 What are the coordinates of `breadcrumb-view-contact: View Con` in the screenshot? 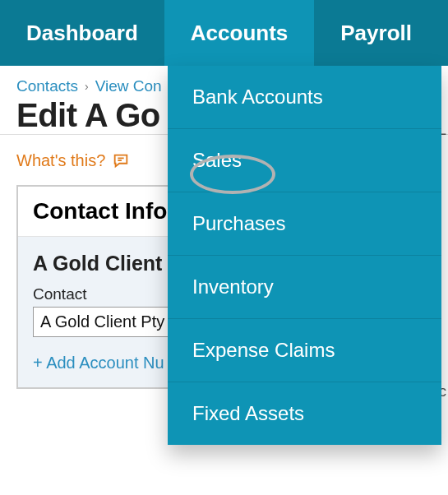 It's located at (128, 86).